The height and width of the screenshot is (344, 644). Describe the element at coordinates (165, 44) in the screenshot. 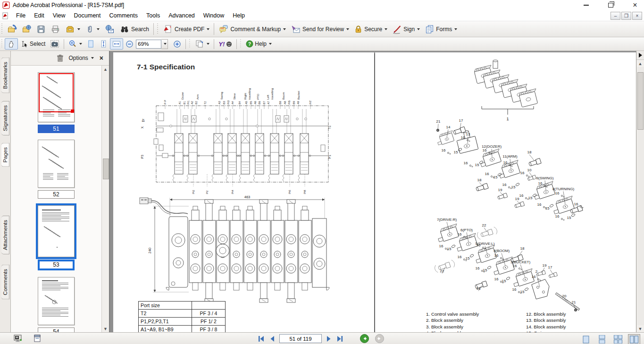

I see `zoom-level-dropdown` at that location.